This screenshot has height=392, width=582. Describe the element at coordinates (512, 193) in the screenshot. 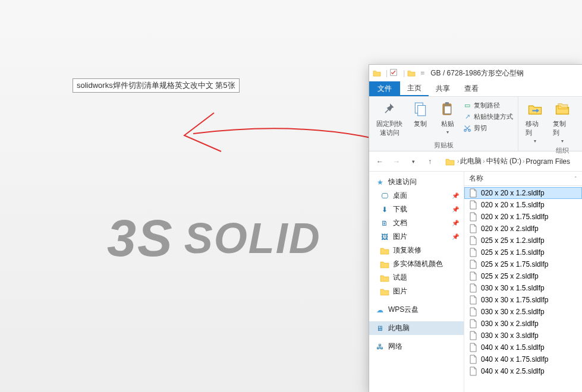

I see `file-name: 020 x 20 x 1.2.sldlfp` at that location.